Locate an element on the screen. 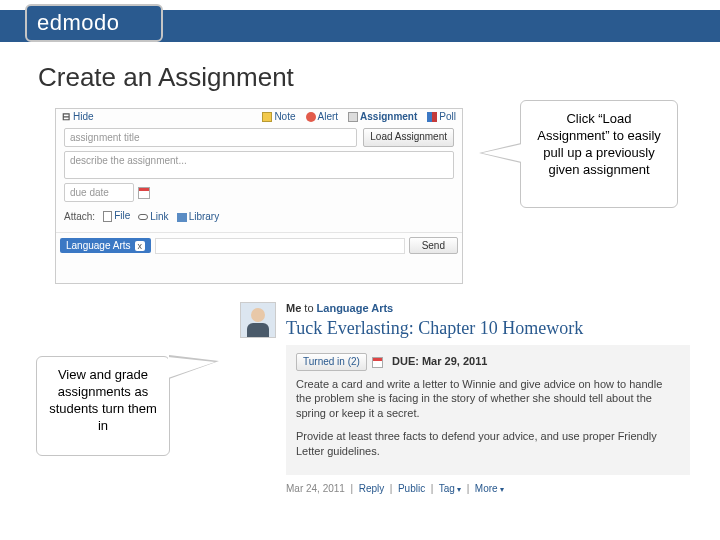 This screenshot has width=720, height=540. tab-note: Note is located at coordinates (278, 116).